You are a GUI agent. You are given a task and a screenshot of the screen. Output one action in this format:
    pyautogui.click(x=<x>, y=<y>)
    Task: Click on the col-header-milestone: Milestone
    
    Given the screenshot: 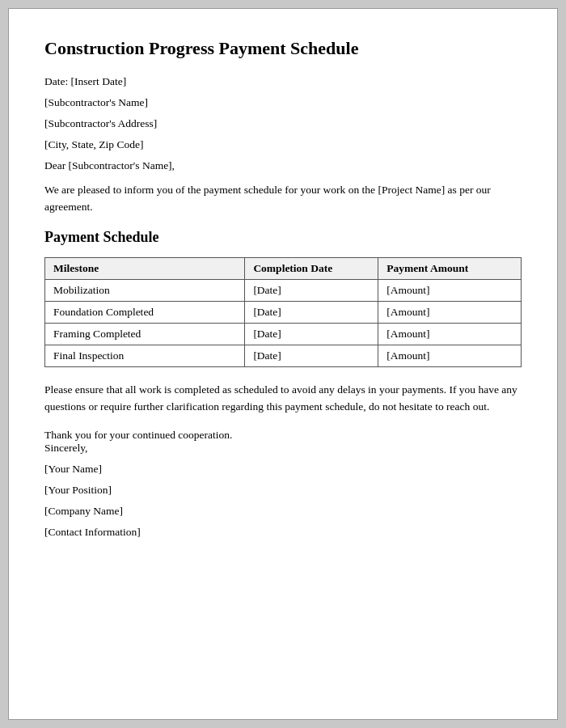 What is the action you would take?
    pyautogui.click(x=146, y=269)
    